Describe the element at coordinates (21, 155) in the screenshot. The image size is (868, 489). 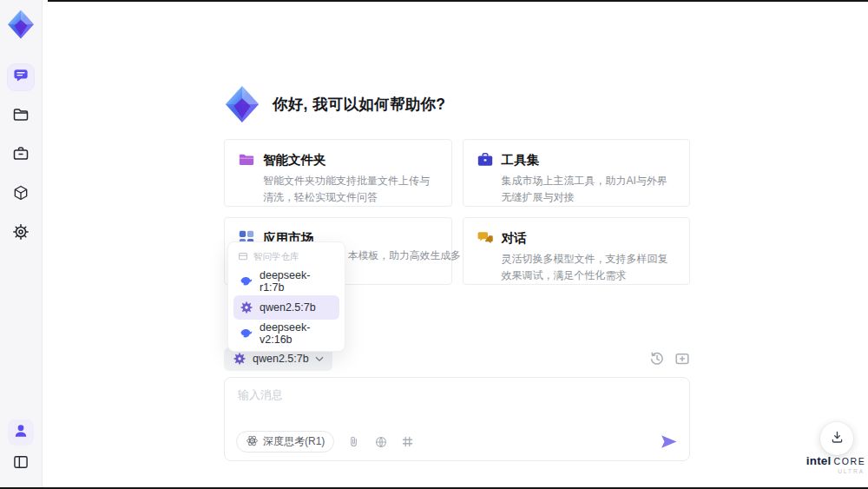
I see `sidebar-nav` at that location.